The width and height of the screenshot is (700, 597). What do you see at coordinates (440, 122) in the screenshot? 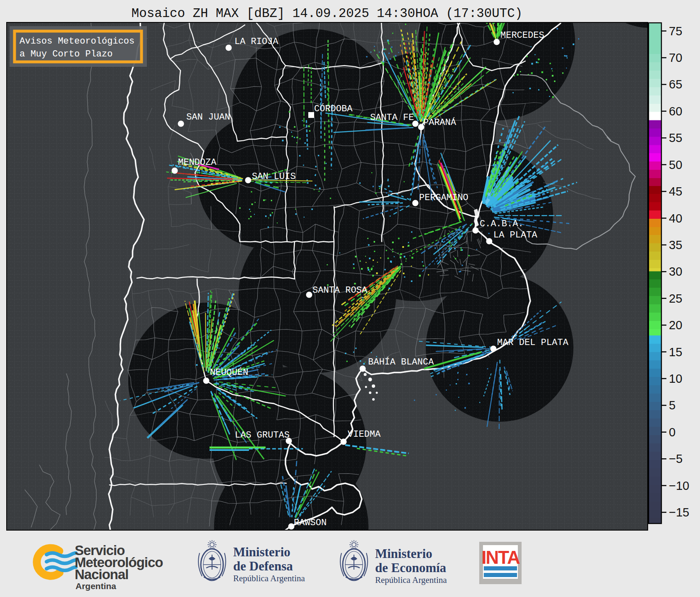
I see `svg-text: PARANÁ` at bounding box center [440, 122].